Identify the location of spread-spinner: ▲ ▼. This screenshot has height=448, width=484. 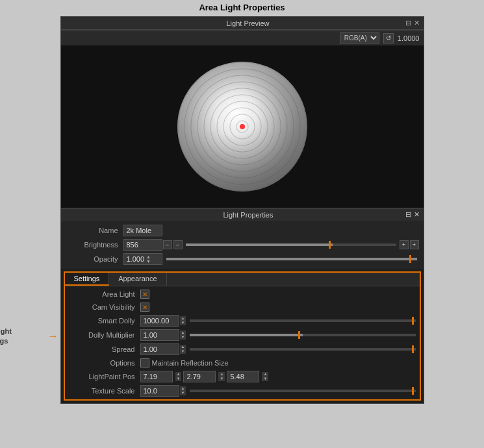
(183, 349).